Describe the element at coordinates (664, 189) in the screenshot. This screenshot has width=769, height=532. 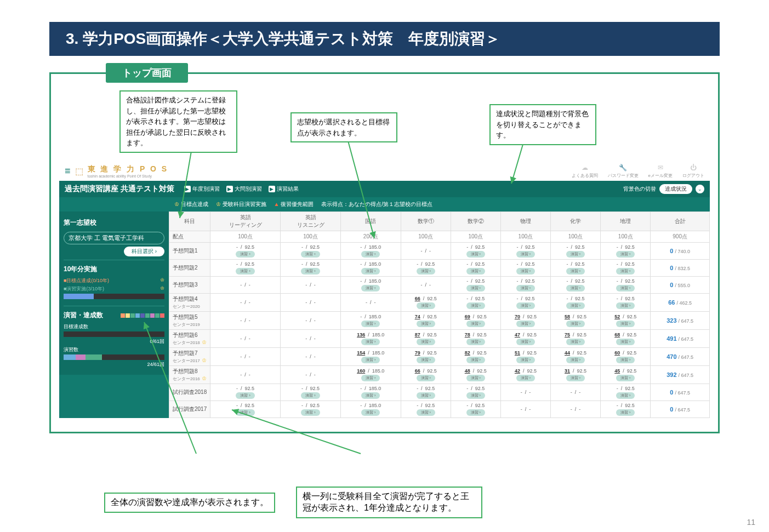
I see `bg-toggle: 背景色の切替 達成状況 ⌄` at that location.